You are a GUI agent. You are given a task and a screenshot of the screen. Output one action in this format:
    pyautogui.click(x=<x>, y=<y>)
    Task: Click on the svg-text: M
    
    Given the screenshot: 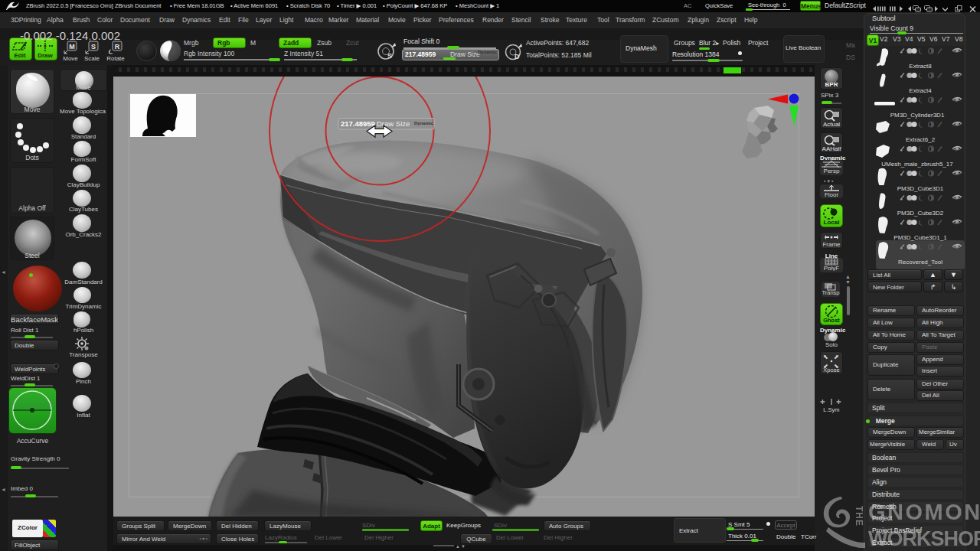 What is the action you would take?
    pyautogui.click(x=72, y=47)
    